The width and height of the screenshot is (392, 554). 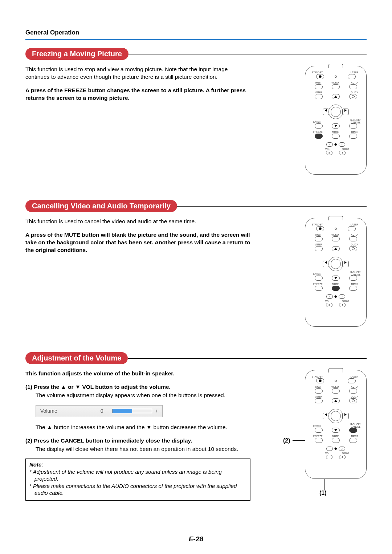 What do you see at coordinates (138, 428) in the screenshot?
I see `volume-step1-tail: The ▲ button increases the volume and th…` at bounding box center [138, 428].